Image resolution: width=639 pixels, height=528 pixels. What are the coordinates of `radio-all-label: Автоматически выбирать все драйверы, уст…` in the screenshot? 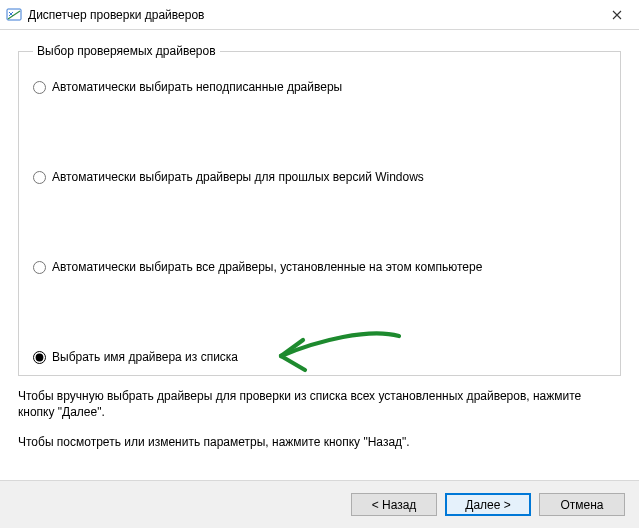 It's located at (267, 267).